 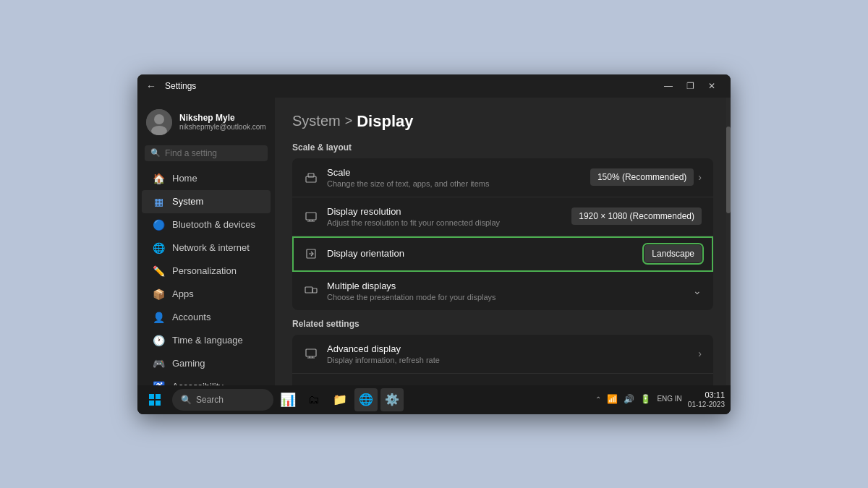 What do you see at coordinates (158, 317) in the screenshot?
I see `accounts-icon: 👤` at bounding box center [158, 317].